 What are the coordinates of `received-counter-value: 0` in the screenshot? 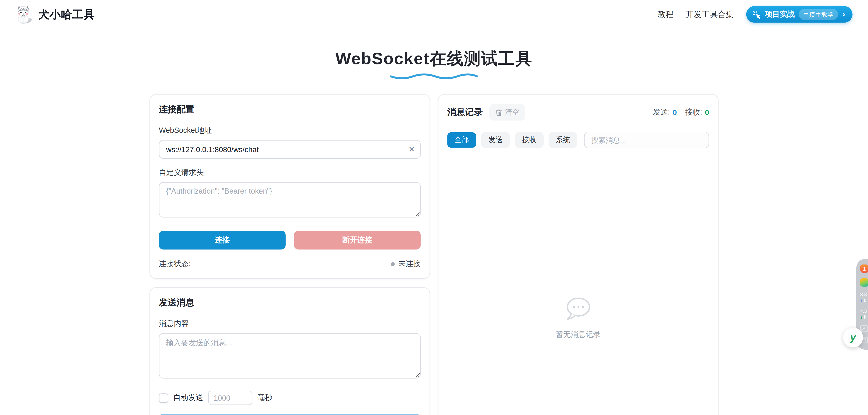 It's located at (707, 113).